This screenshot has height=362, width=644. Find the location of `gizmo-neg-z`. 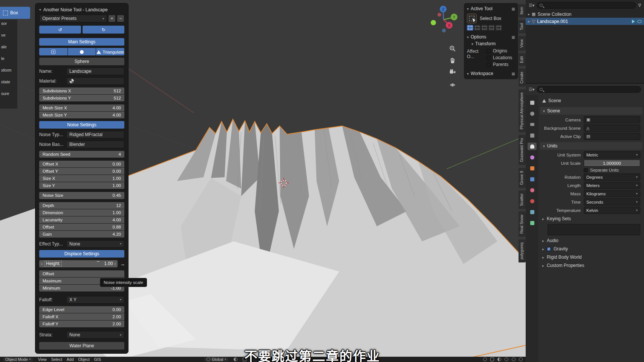

gizmo-neg-z is located at coordinates (444, 31).